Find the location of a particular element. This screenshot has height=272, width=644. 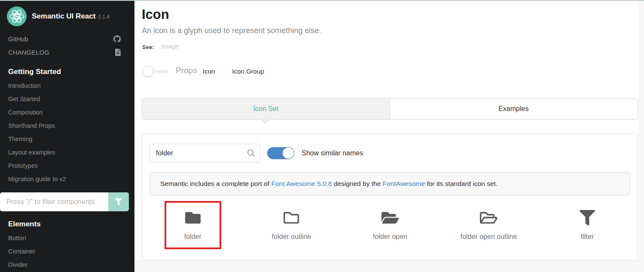

search-icon is located at coordinates (251, 153).